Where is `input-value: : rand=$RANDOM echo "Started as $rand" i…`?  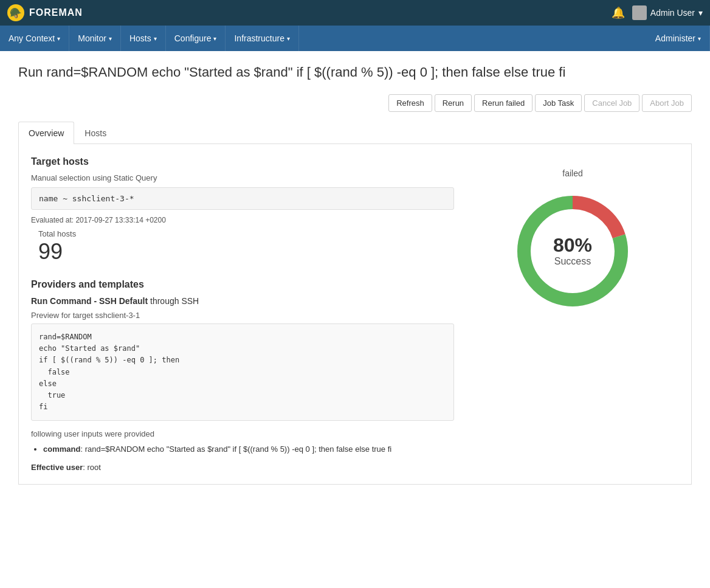 input-value: : rand=$RANDOM echo "Started as $rand" i… is located at coordinates (236, 449).